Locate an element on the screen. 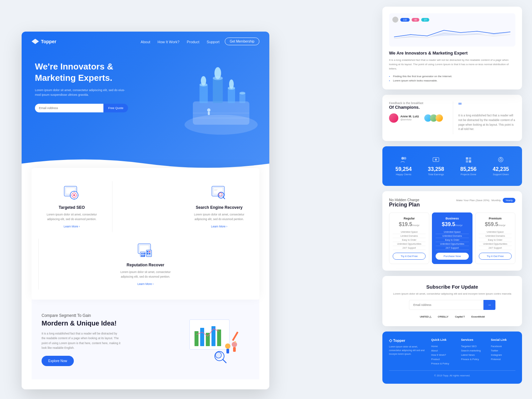  nav-how: How It Work? is located at coordinates (169, 42).